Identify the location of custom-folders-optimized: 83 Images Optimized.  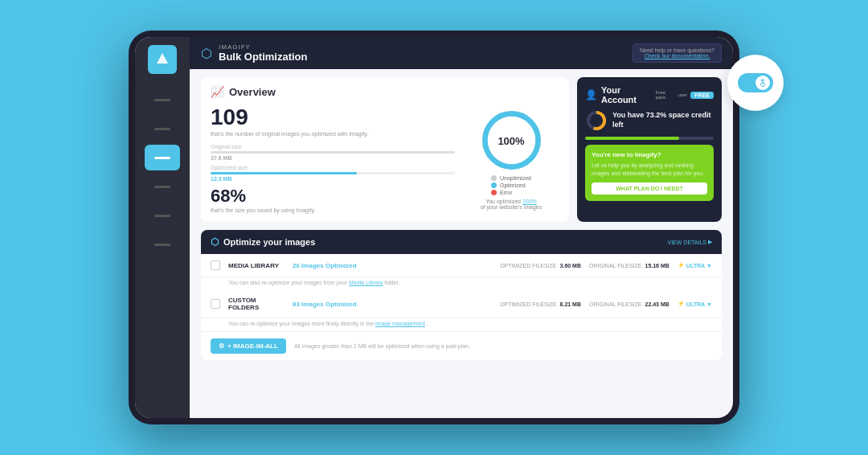
(392, 304).